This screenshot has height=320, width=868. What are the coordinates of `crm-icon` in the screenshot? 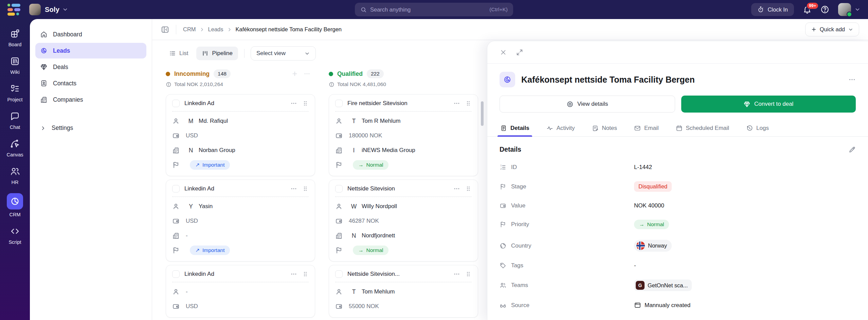 It's located at (15, 201).